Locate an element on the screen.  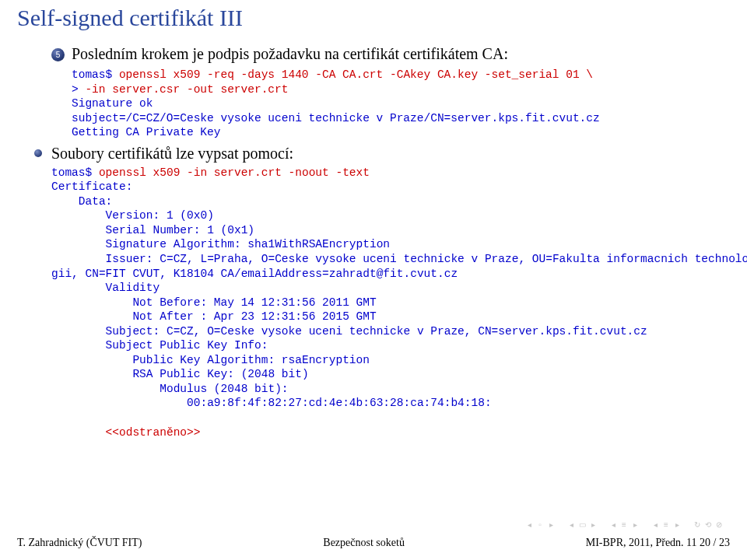
out: Public Key Algorithm: rsaEncryption is located at coordinates (210, 360).